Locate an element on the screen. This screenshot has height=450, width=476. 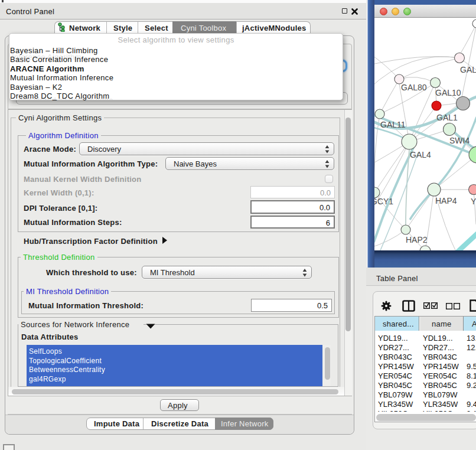
svg-text: HAP2 is located at coordinates (417, 240).